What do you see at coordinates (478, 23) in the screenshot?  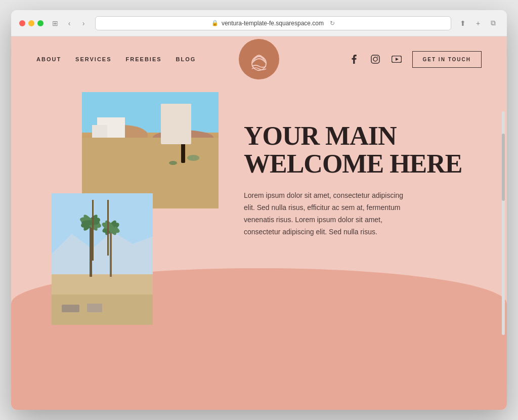 I see `browser-actions: ⬆ + ⧉` at bounding box center [478, 23].